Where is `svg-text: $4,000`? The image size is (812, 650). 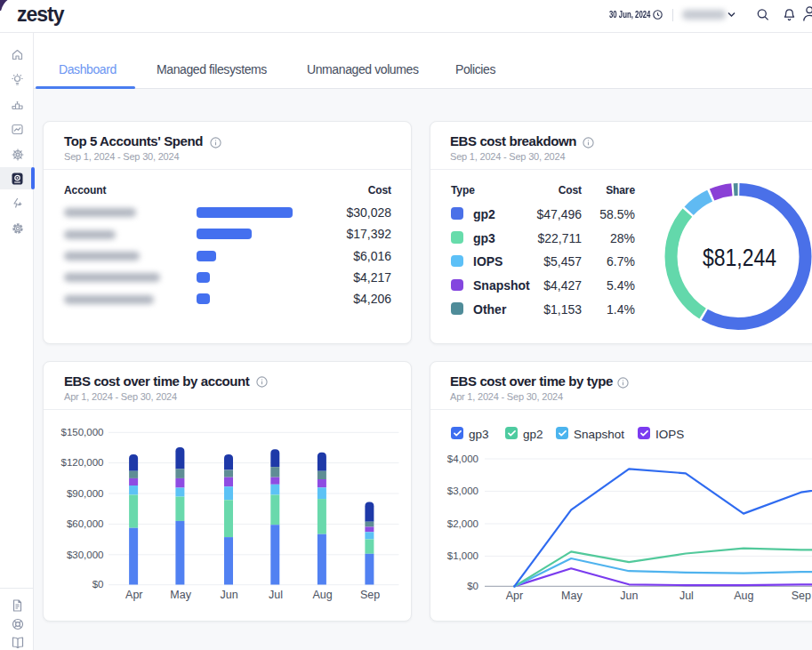
svg-text: $4,000 is located at coordinates (462, 459).